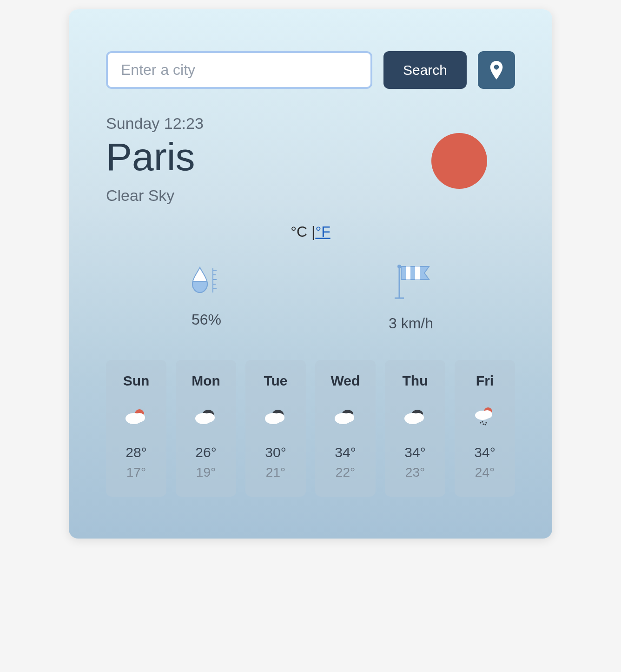 This screenshot has height=672, width=621. What do you see at coordinates (276, 472) in the screenshot?
I see `forecast-low: 21°` at bounding box center [276, 472].